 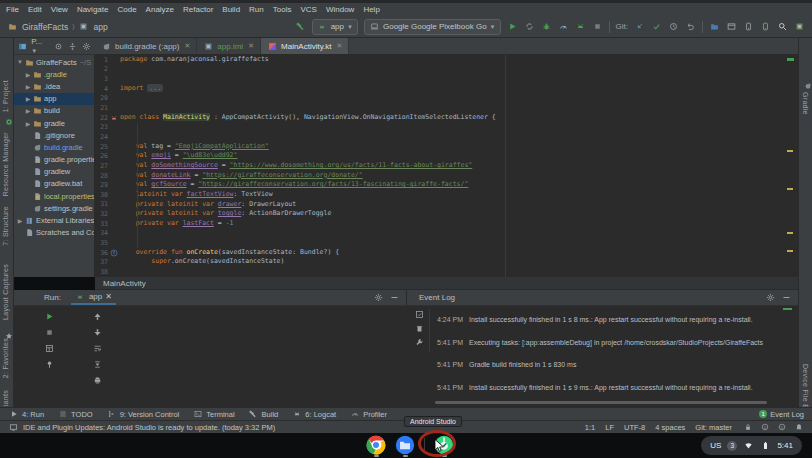 What do you see at coordinates (50, 316) in the screenshot?
I see `rerun-icon` at bounding box center [50, 316].